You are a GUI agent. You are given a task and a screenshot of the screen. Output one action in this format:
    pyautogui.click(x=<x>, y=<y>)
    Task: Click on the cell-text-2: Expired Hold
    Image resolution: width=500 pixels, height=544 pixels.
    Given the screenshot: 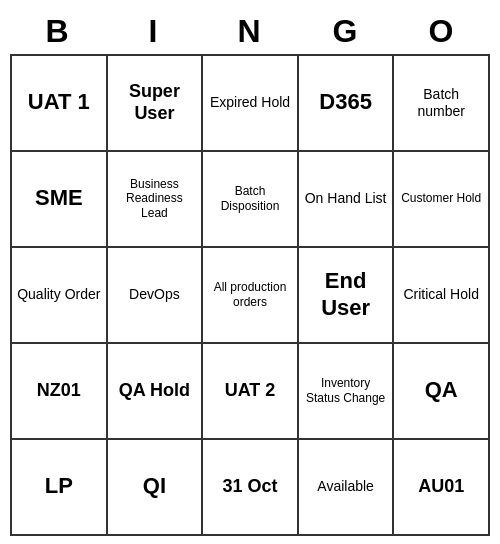 What is the action you would take?
    pyautogui.click(x=250, y=102)
    